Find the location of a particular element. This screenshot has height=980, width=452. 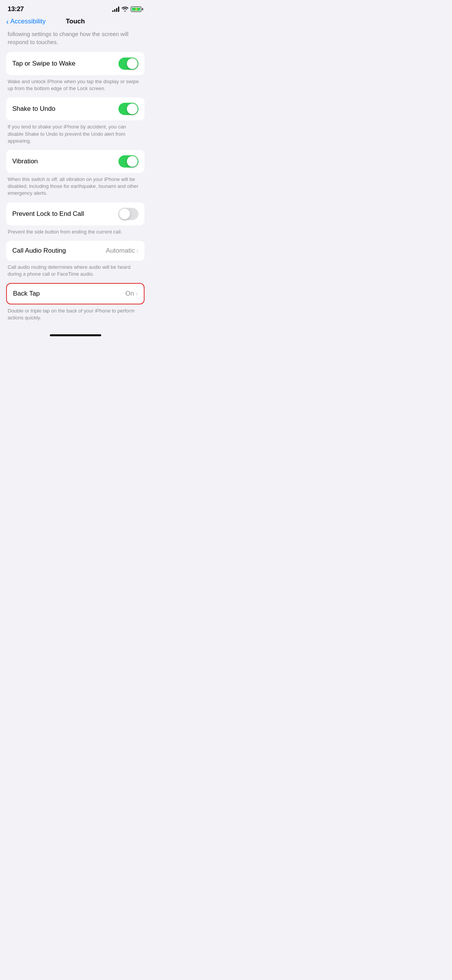

prevent-lock-card: Prevent Lock to End Call is located at coordinates (75, 214).